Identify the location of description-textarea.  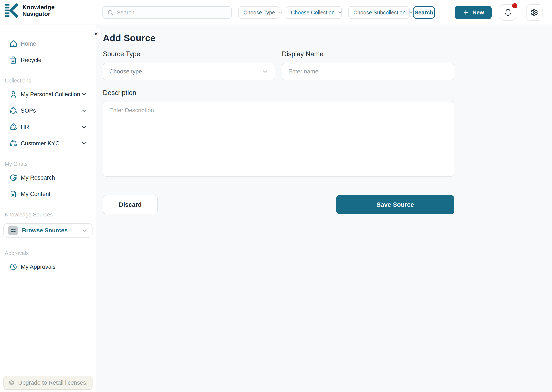
(279, 139).